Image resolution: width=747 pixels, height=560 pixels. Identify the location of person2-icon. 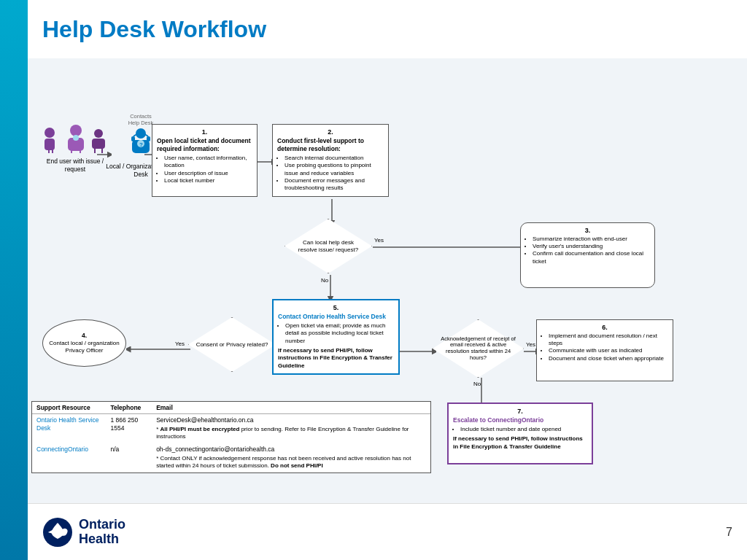
(76, 139).